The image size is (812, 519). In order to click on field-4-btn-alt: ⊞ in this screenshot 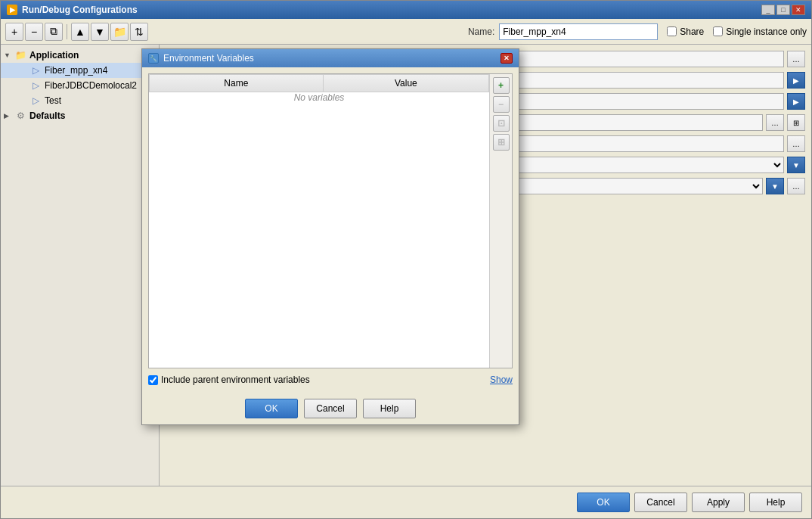, I will do `click(796, 123)`.